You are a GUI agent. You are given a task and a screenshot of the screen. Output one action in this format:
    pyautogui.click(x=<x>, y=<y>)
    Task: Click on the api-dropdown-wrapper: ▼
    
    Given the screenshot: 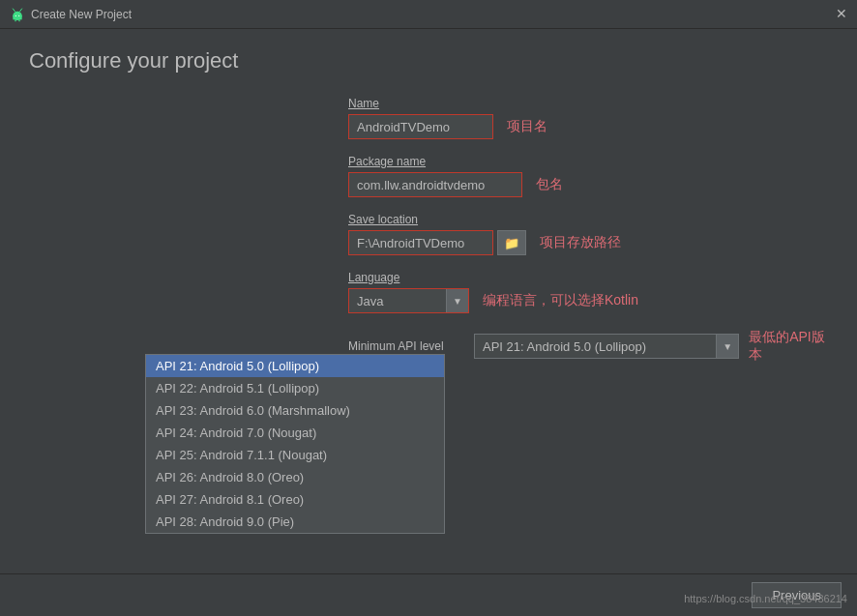 What is the action you would take?
    pyautogui.click(x=606, y=346)
    